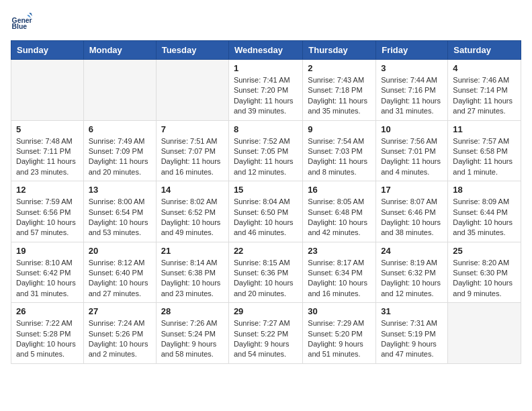  I want to click on cell-info: Sunrise: 8:12 AMSunset: 6:40 PMDaylight:…, so click(120, 279).